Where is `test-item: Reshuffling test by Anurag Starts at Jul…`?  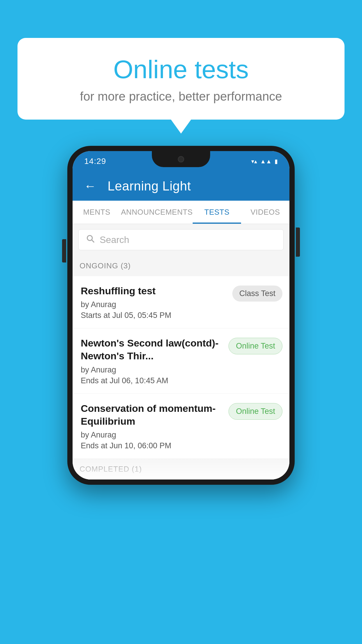
test-item: Reshuffling test by Anurag Starts at Jul… is located at coordinates (181, 302).